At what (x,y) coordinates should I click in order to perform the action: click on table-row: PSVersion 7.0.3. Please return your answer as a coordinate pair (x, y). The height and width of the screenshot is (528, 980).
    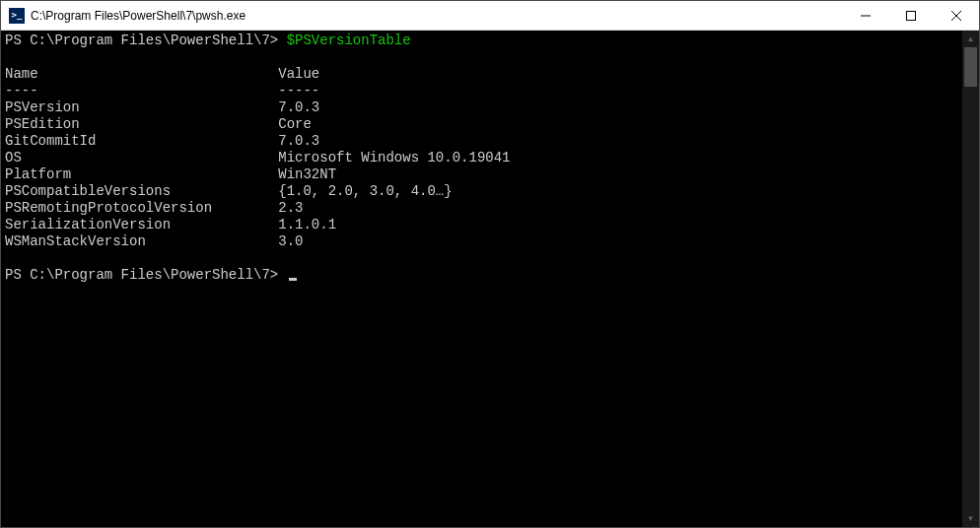
    Looking at the image, I should click on (481, 108).